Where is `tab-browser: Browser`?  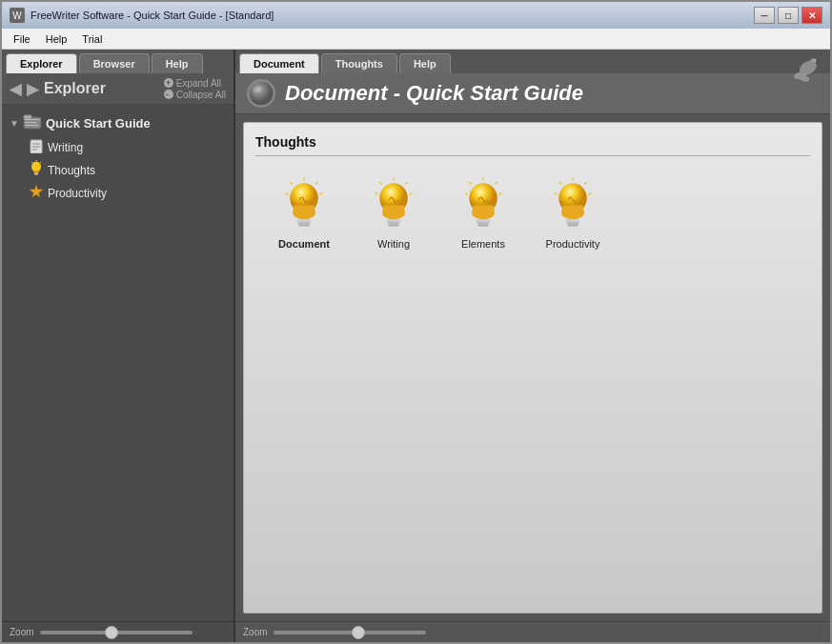 tab-browser: Browser is located at coordinates (114, 63).